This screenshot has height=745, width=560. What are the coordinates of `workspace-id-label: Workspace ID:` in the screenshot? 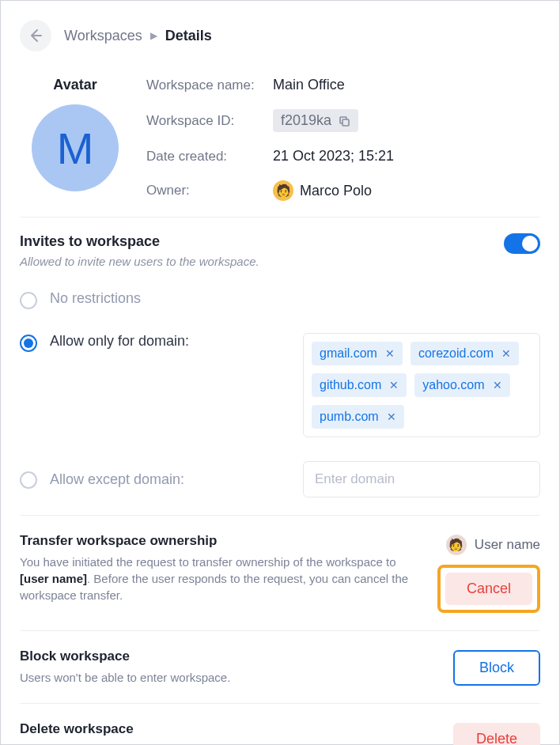 It's located at (210, 121).